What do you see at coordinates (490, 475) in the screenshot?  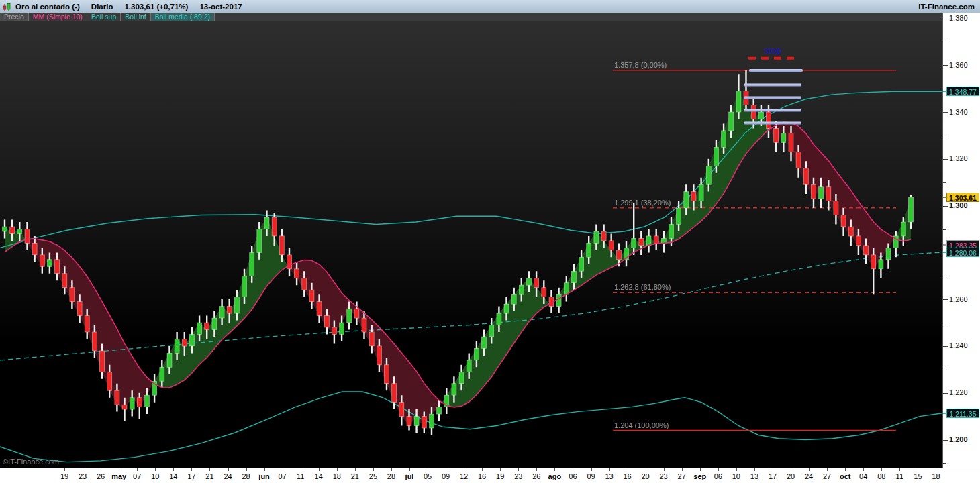 I see `date-axis: 192326may07101417212428jun07111418212528…` at bounding box center [490, 475].